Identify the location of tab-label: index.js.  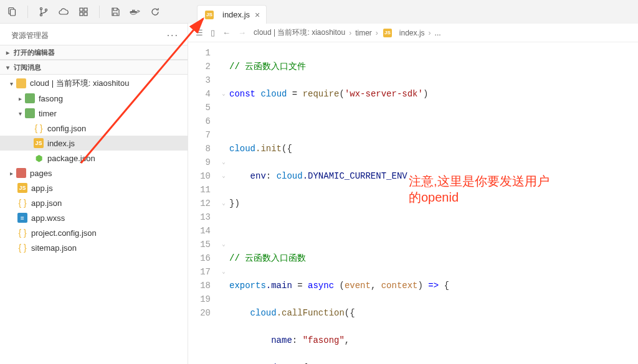
(236, 15).